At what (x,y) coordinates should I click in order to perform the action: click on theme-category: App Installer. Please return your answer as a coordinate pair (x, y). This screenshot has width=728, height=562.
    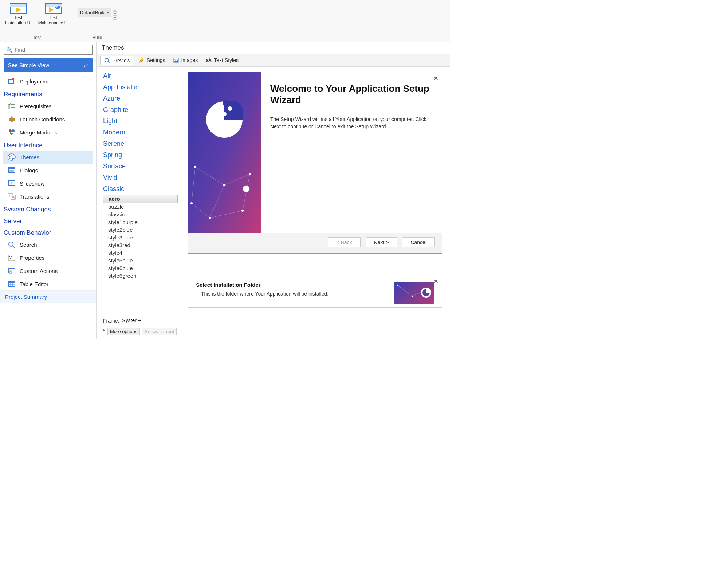
    Looking at the image, I should click on (141, 87).